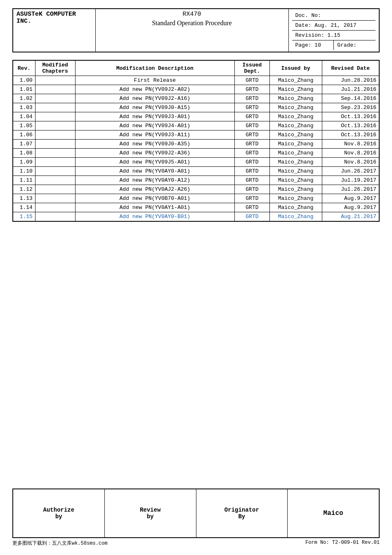  What do you see at coordinates (196, 90) in the screenshot?
I see `table-row: 1.01Add new PN(YV09J2-A02)GRTDMaico_Zhan…` at bounding box center [196, 90].